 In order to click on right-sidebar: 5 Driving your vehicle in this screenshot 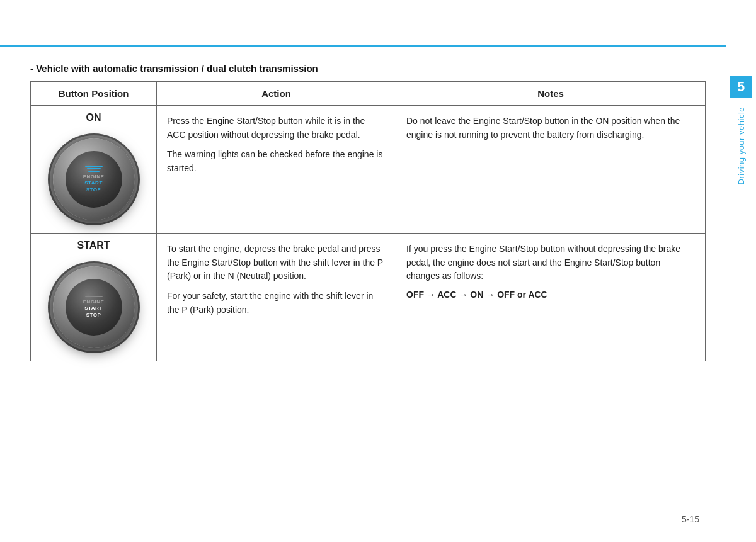, I will do `click(741, 271)`.